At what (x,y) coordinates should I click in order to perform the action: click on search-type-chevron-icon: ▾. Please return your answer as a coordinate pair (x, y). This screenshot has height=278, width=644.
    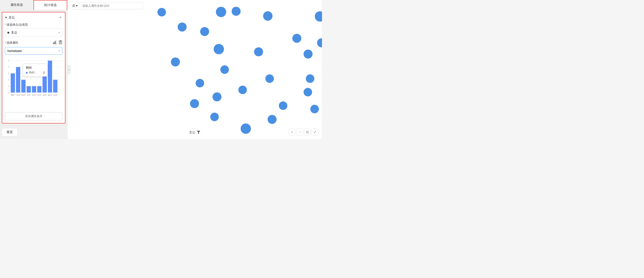
    Looking at the image, I should click on (77, 6).